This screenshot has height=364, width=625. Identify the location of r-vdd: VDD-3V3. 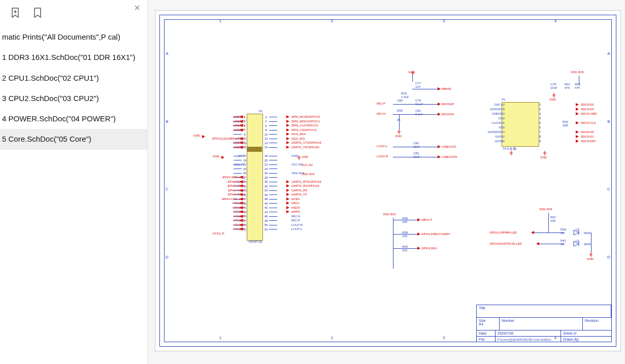
(308, 175).